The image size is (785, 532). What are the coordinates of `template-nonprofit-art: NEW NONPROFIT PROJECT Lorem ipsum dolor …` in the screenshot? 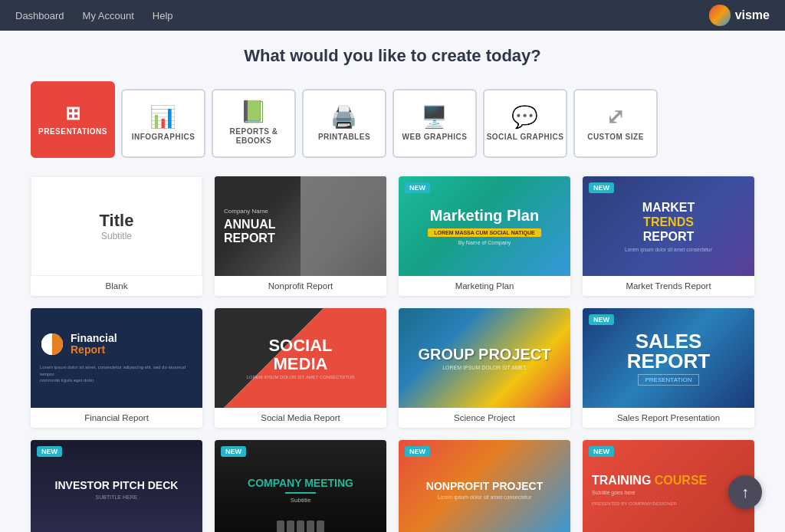 It's located at (484, 486).